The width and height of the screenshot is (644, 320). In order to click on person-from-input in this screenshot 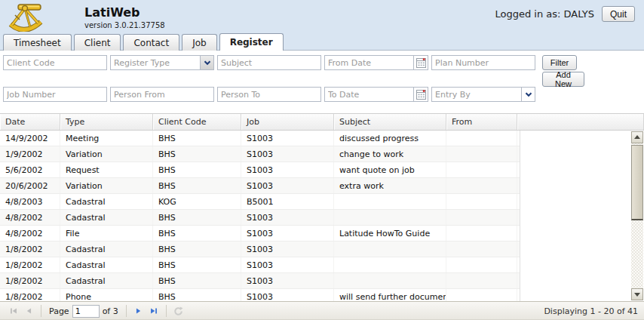, I will do `click(162, 94)`.